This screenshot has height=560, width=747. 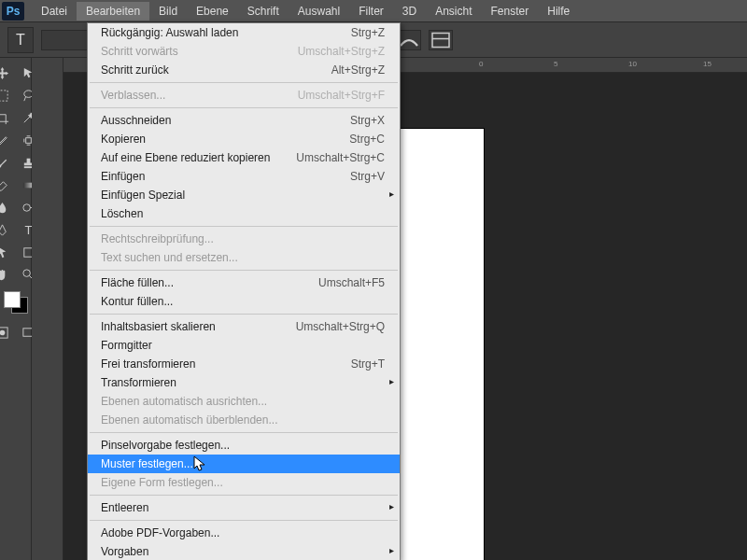 I want to click on eyedropper-tool, so click(x=7, y=140).